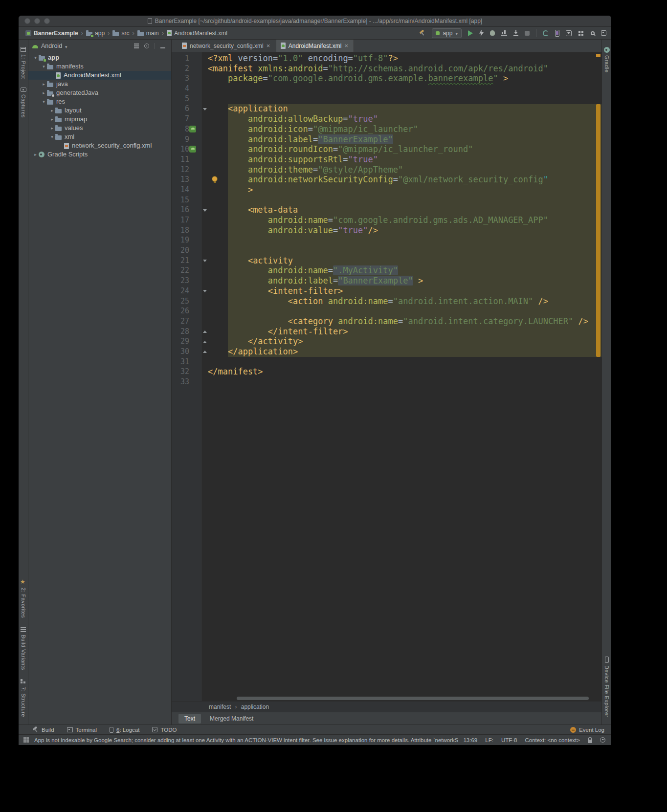 This screenshot has height=812, width=667. What do you see at coordinates (579, 32) in the screenshot?
I see `layout-inspector-icon` at bounding box center [579, 32].